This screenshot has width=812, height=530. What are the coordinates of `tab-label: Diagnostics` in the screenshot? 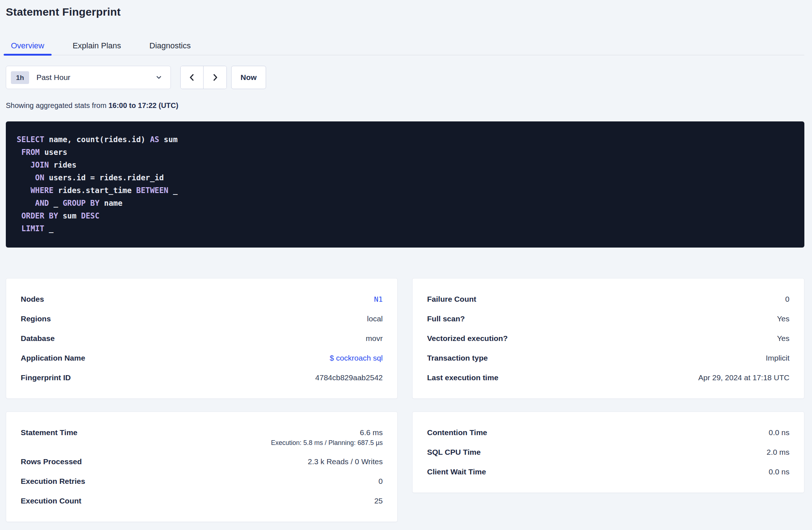 It's located at (170, 46).